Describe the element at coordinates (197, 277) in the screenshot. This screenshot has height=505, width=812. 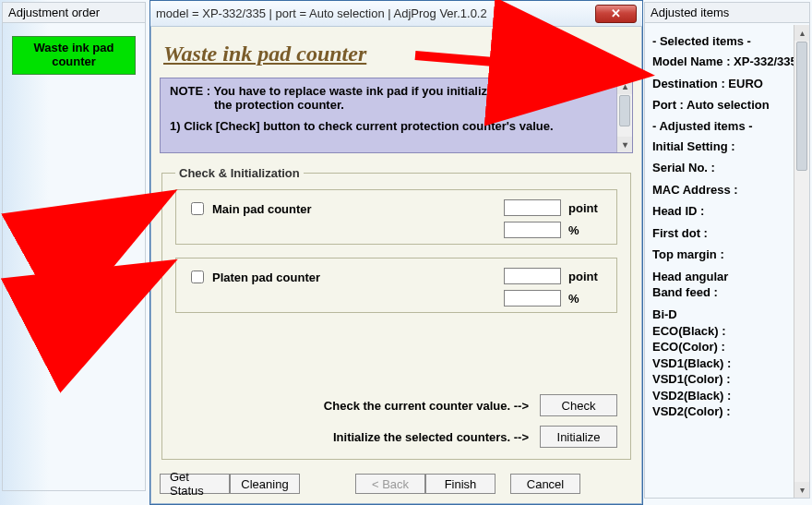
I see `platen-pad-checkbox` at that location.